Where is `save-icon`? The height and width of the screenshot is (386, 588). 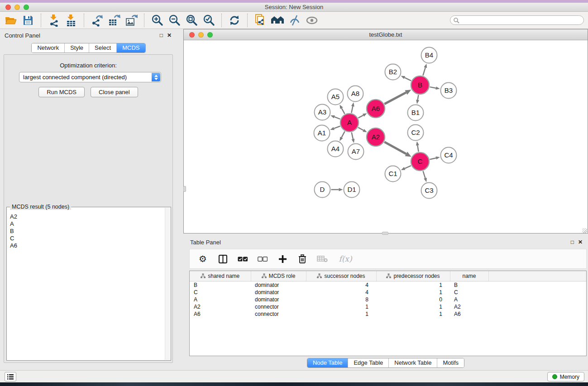
save-icon is located at coordinates (28, 20).